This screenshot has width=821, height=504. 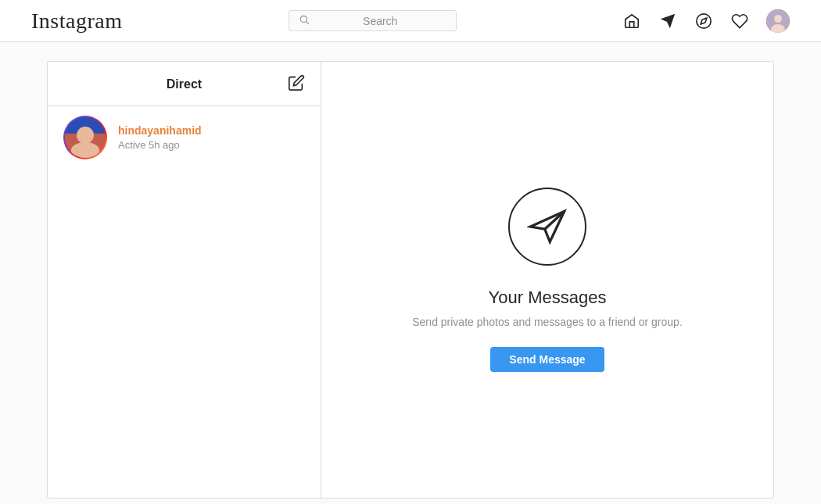 I want to click on profile-avatar, so click(x=778, y=21).